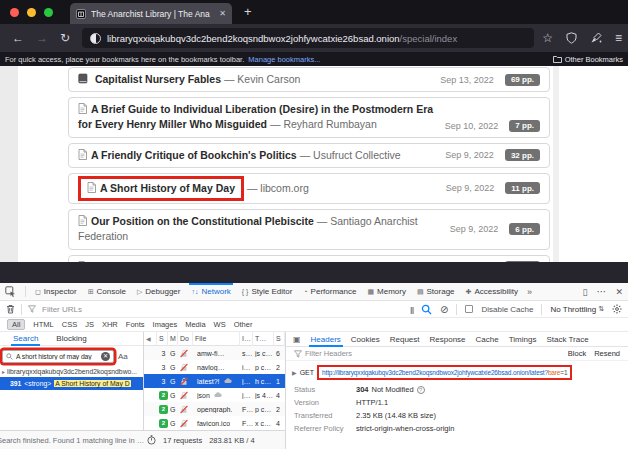 Image resolution: width=628 pixels, height=449 pixels. Describe the element at coordinates (90, 324) in the screenshot. I see `request-type-chip: JS` at that location.